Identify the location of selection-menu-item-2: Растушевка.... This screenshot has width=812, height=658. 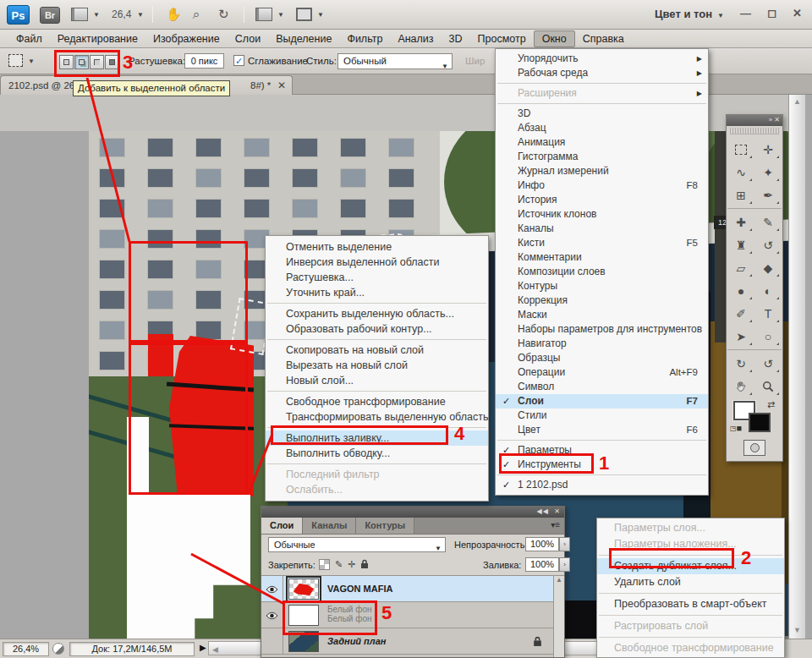
(377, 277).